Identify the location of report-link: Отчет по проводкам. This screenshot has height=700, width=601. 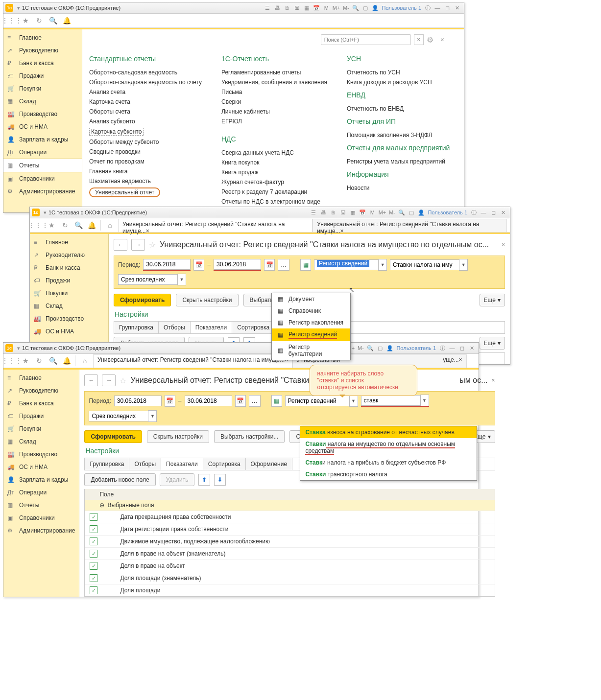
(145, 162).